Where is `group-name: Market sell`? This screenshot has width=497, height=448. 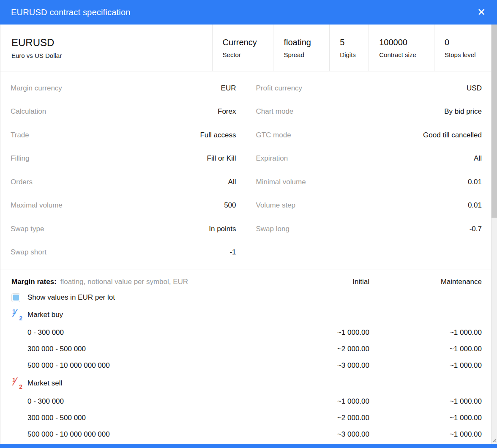
group-name: Market sell is located at coordinates (45, 383).